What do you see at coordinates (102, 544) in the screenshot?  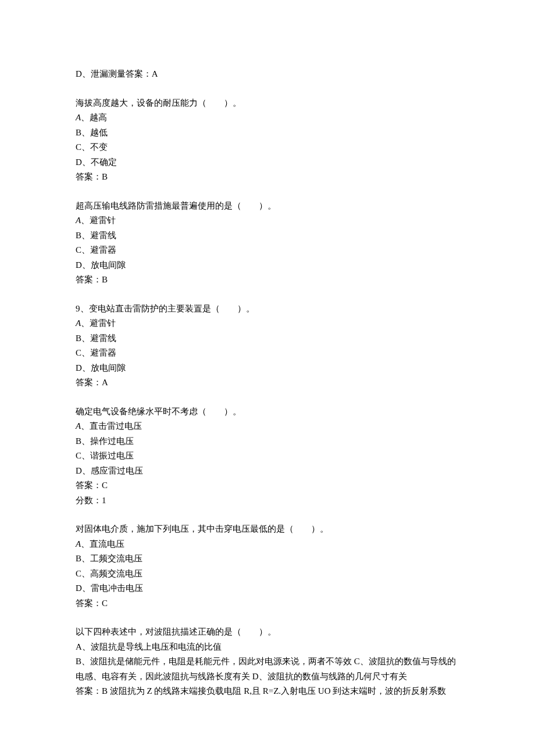 I see `option-a-text: 、直流电压` at bounding box center [102, 544].